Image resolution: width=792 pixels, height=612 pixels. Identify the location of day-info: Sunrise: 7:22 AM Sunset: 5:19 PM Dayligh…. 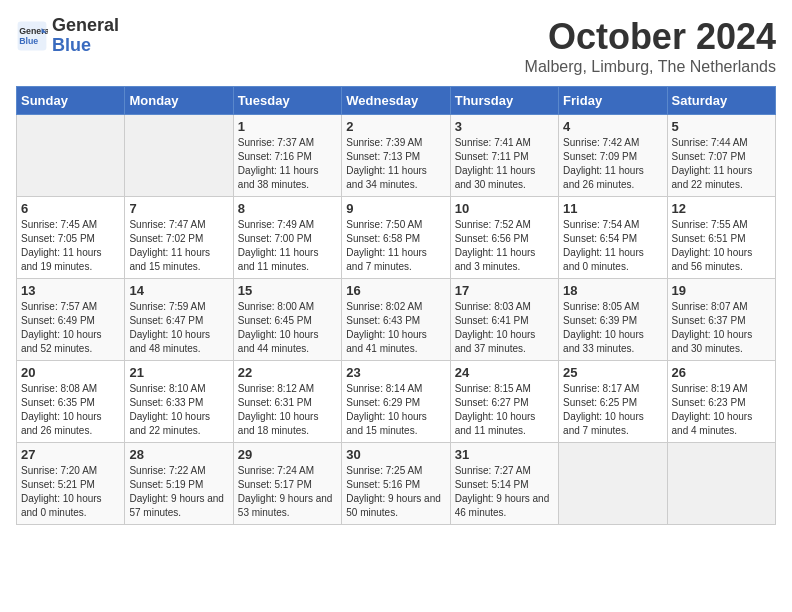
(178, 492).